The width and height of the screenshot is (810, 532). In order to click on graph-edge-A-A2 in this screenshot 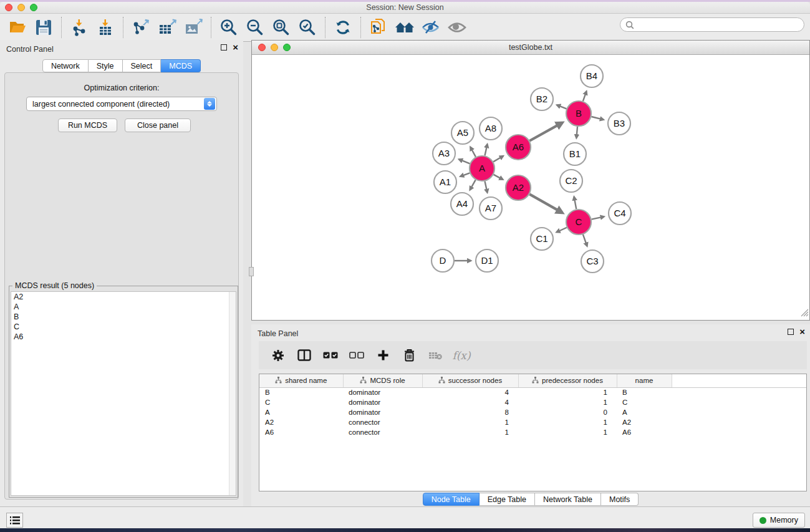, I will do `click(499, 177)`.